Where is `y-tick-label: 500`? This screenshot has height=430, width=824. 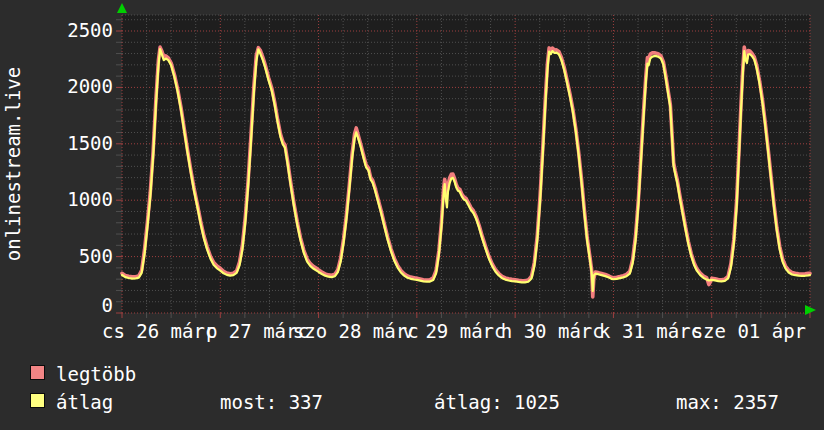 y-tick-label: 500 is located at coordinates (96, 256).